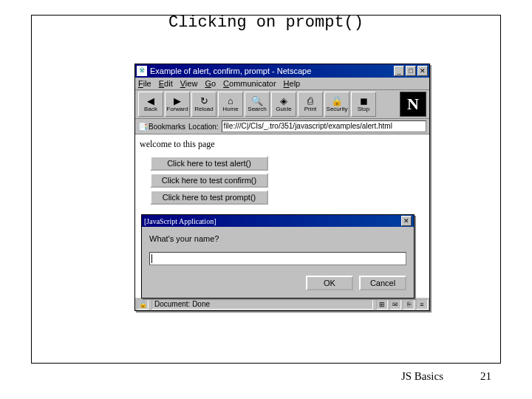  What do you see at coordinates (337, 100) in the screenshot?
I see `security-icon: 🔒` at bounding box center [337, 100].